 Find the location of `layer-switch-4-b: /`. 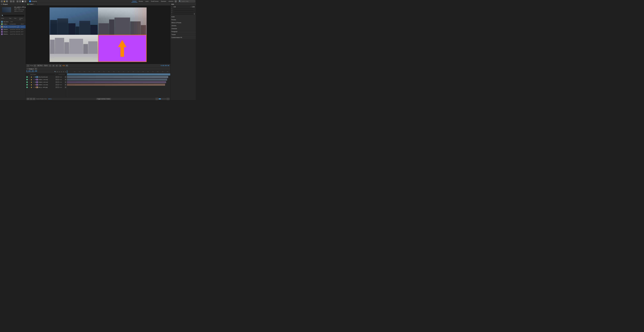

layer-switch-4-b: / is located at coordinates (58, 87).